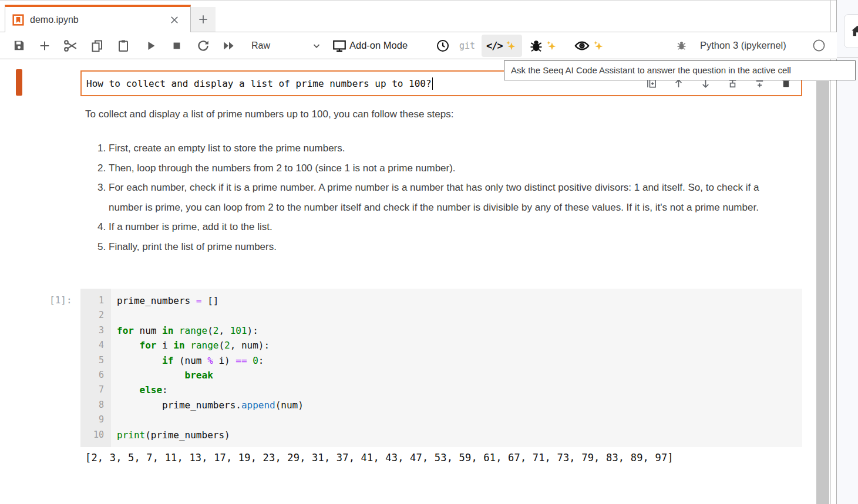 This screenshot has height=504, width=858. I want to click on line-number: 10, so click(96, 435).